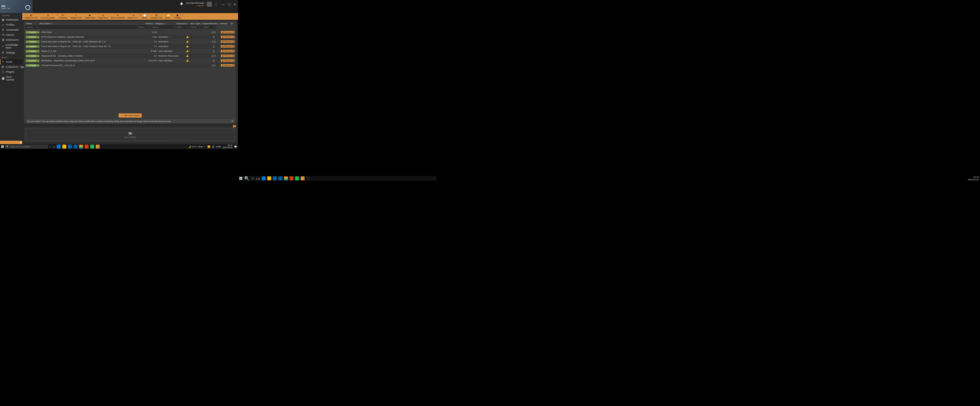 The height and width of the screenshot is (406, 980). I want to click on bell-icon, so click(181, 4).